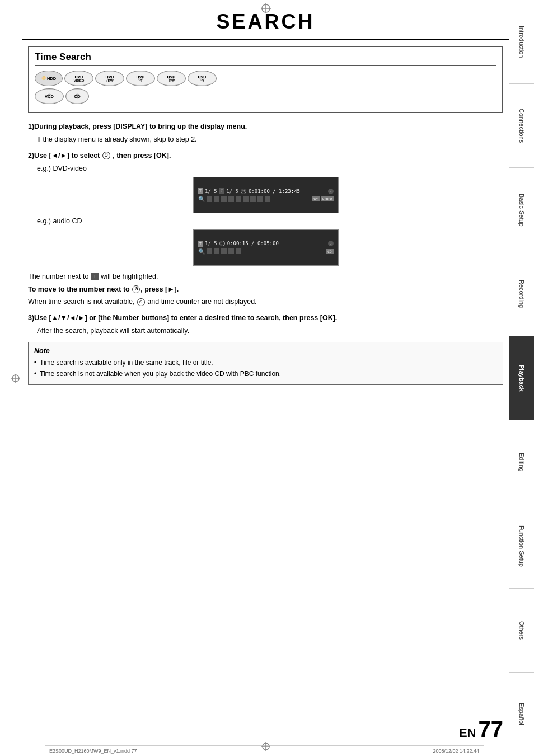  I want to click on format-icon-dvd-minusr: DVD-R, so click(140, 78).